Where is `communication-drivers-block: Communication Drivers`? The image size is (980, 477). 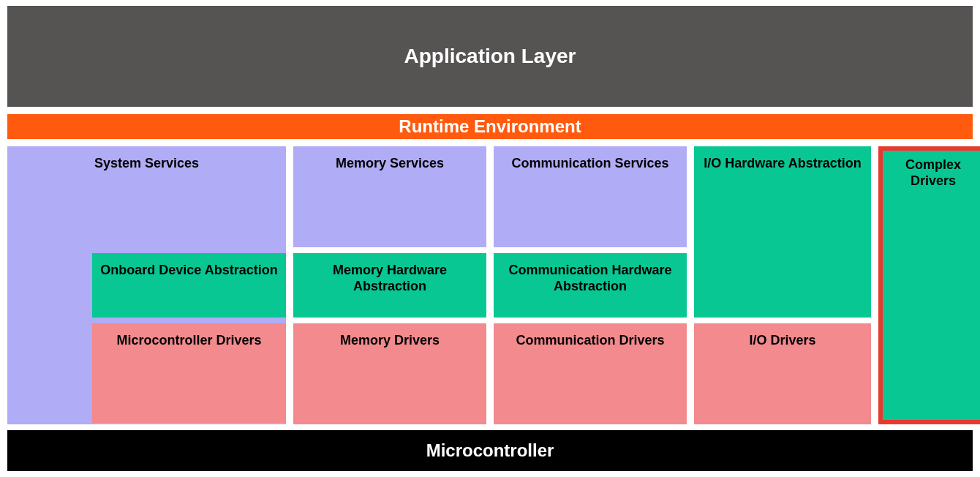 communication-drivers-block: Communication Drivers is located at coordinates (590, 374).